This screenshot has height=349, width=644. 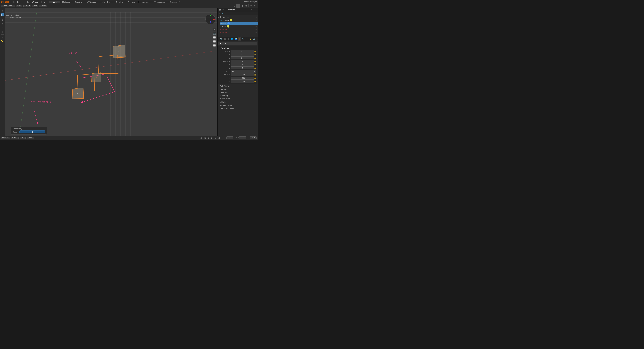 What do you see at coordinates (220, 14) in the screenshot?
I see `filter-icon: ≡` at bounding box center [220, 14].